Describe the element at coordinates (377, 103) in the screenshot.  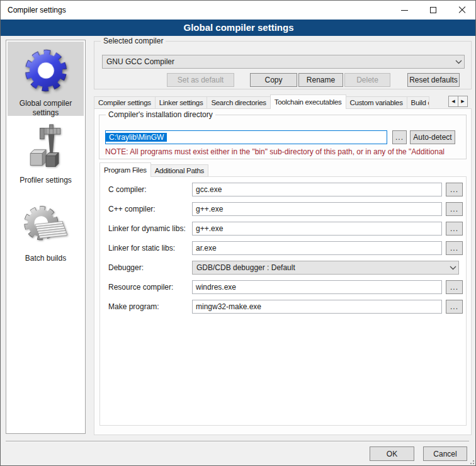
I see `tab-custom-variables: Custom variables` at that location.